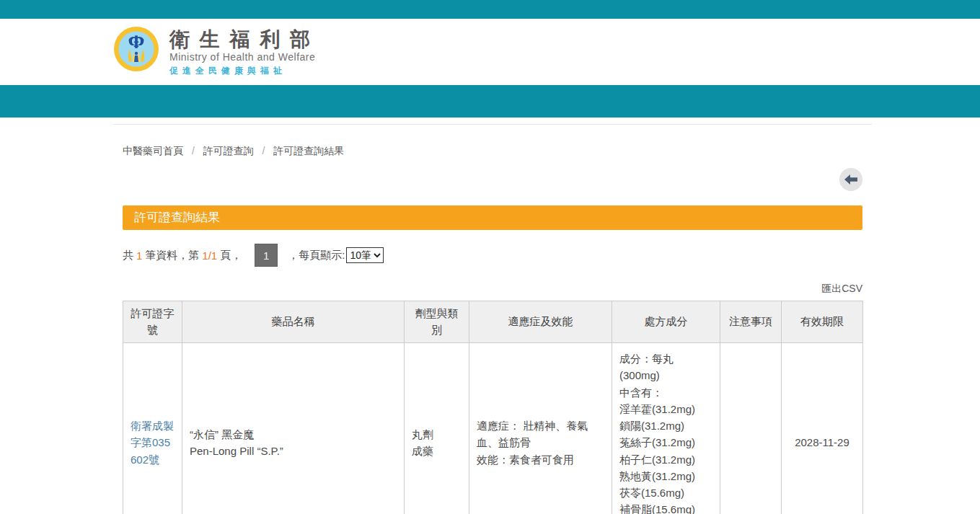 Image resolution: width=980 pixels, height=514 pixels. Describe the element at coordinates (437, 451) in the screenshot. I see `drug-category: 成藥` at that location.